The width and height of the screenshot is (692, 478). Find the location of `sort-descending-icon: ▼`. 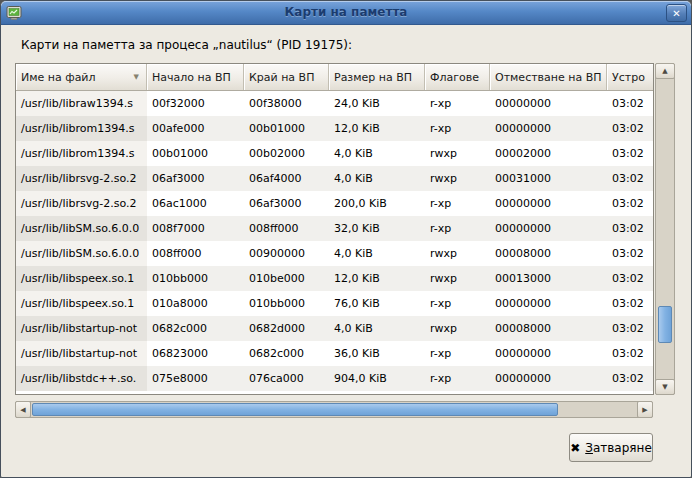

sort-descending-icon: ▼ is located at coordinates (136, 78).